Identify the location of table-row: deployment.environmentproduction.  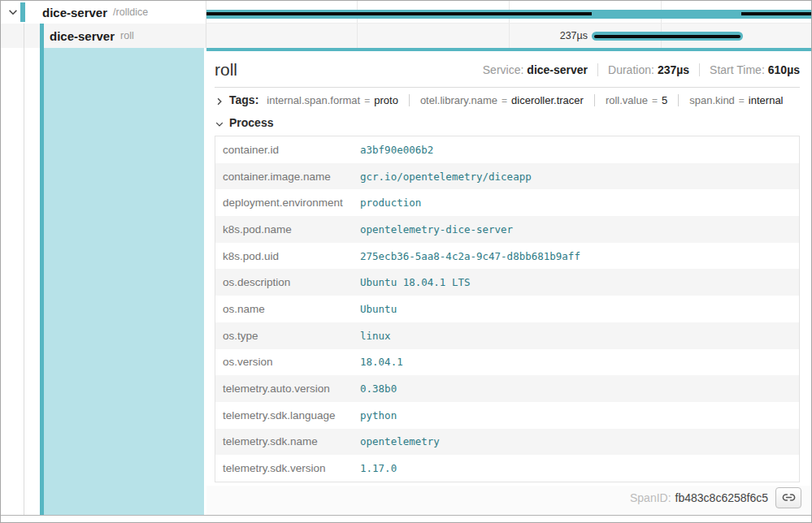
(507, 203).